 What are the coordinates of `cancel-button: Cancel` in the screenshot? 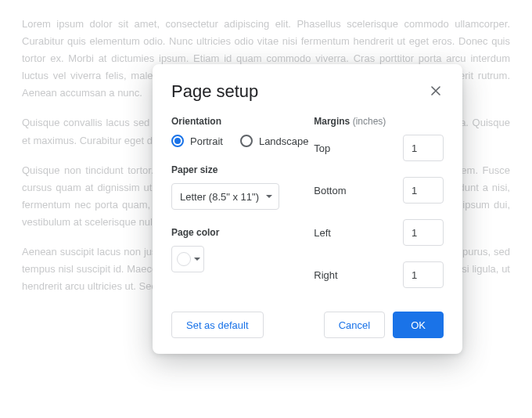 It's located at (354, 325).